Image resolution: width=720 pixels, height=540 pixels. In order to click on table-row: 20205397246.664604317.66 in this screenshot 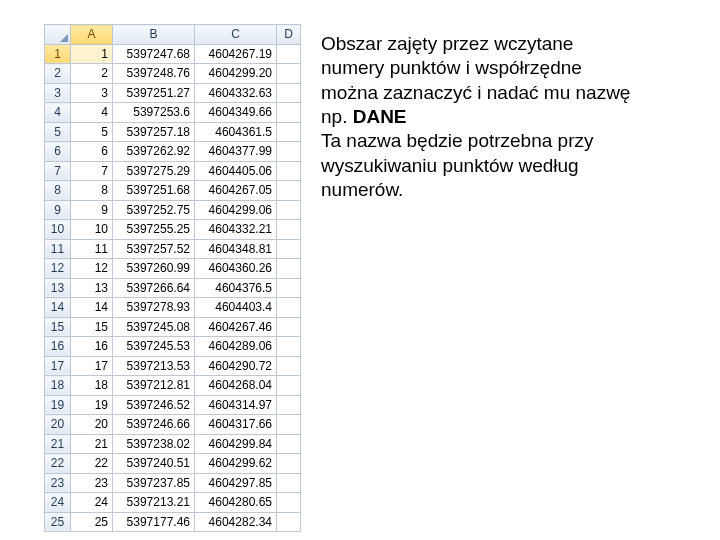, I will do `click(173, 425)`.